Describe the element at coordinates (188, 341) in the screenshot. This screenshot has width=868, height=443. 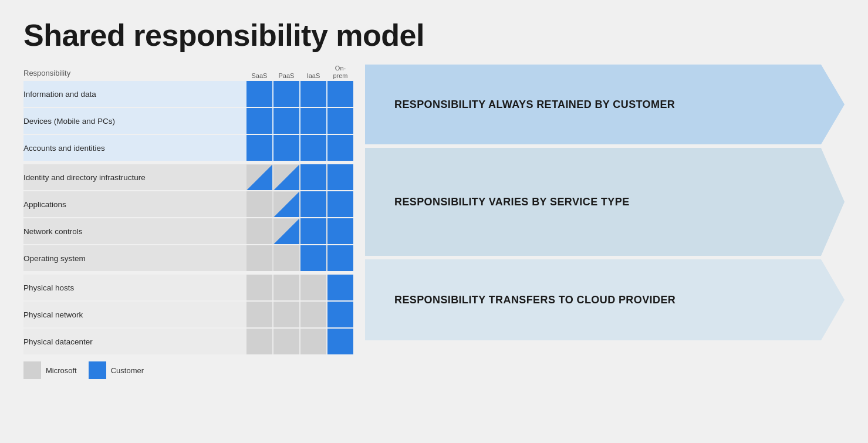
I see `table-row: Physical datacenter` at that location.